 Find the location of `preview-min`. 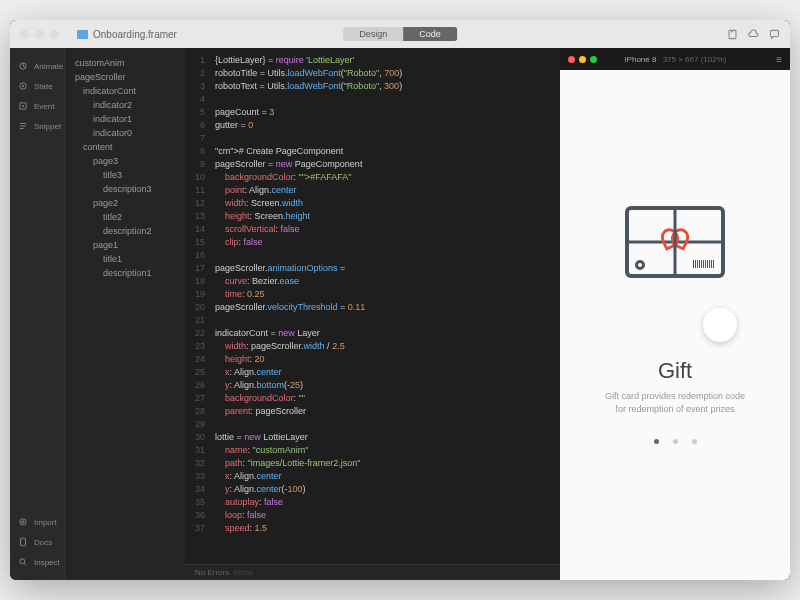

preview-min is located at coordinates (582, 60).